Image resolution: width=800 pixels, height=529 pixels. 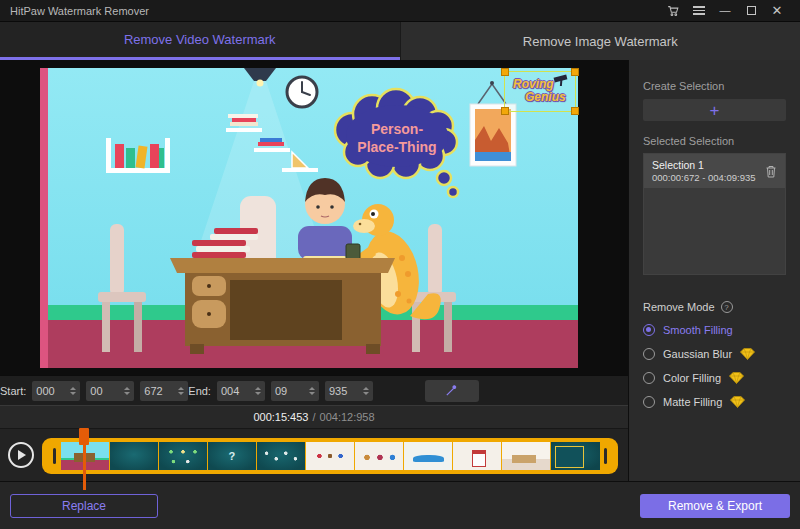 What do you see at coordinates (314, 390) in the screenshot?
I see `time-controls: Start: 000 00 672 End: 004` at bounding box center [314, 390].